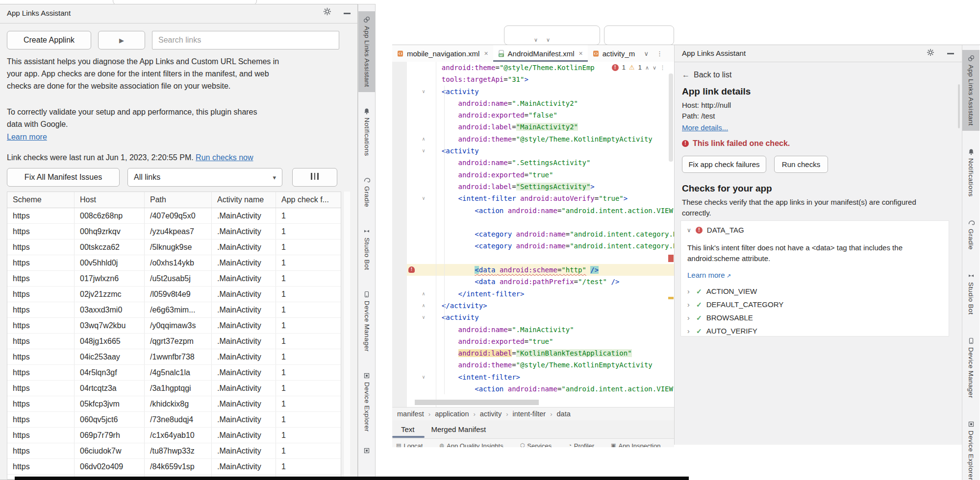 The height and width of the screenshot is (480, 980). What do you see at coordinates (540, 53) in the screenshot?
I see `editor-tab-AndroidManifest-xml: MFAndroidManifest.xml×` at bounding box center [540, 53].